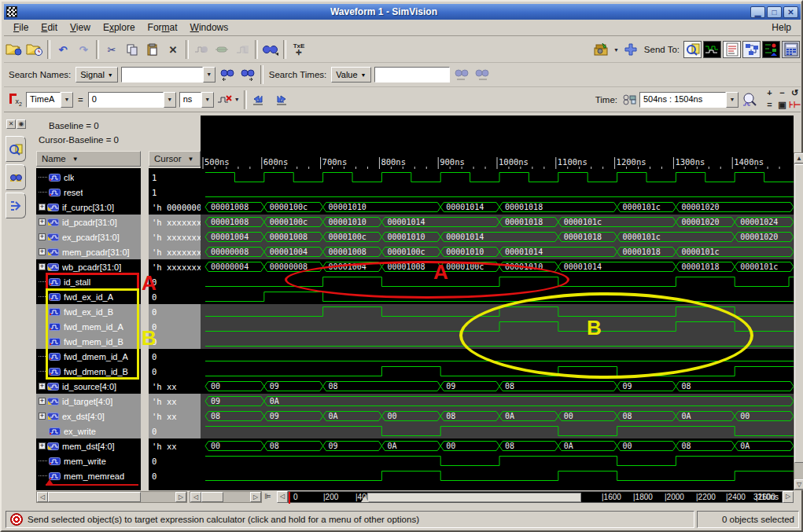 The height and width of the screenshot is (532, 803). Describe the element at coordinates (791, 13) in the screenshot. I see `close-button: ✕` at that location.